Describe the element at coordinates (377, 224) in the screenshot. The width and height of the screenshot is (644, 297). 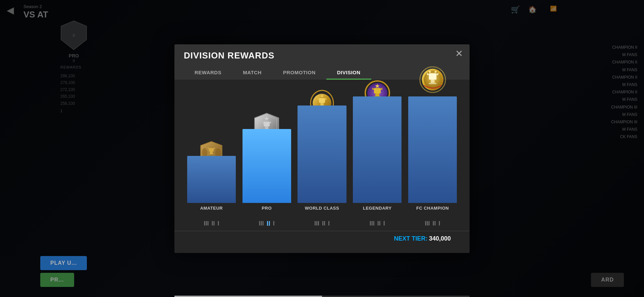
I see `roman-legendary: III II I` at that location.